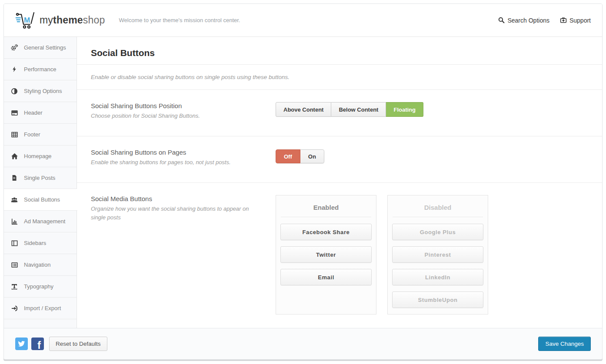 This screenshot has width=606, height=364. Describe the element at coordinates (438, 255) in the screenshot. I see `disabled-panel: Disabled Google Plus Pinterest LinkedIn …` at that location.